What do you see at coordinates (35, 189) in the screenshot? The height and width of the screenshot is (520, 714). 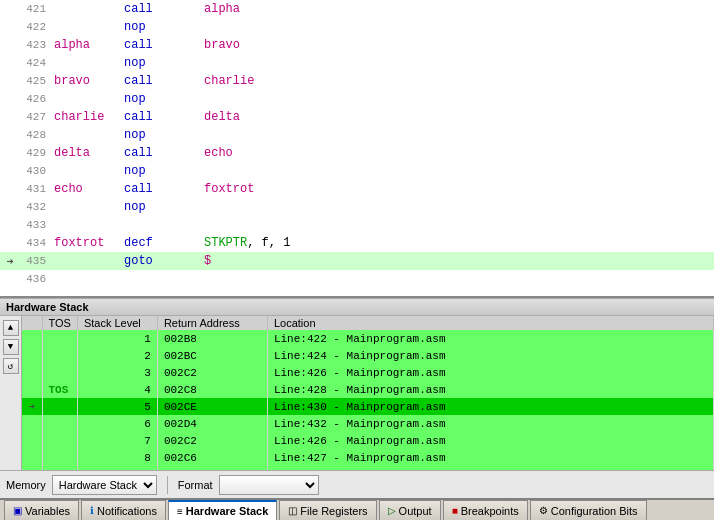 I see `line-number: 431` at bounding box center [35, 189].